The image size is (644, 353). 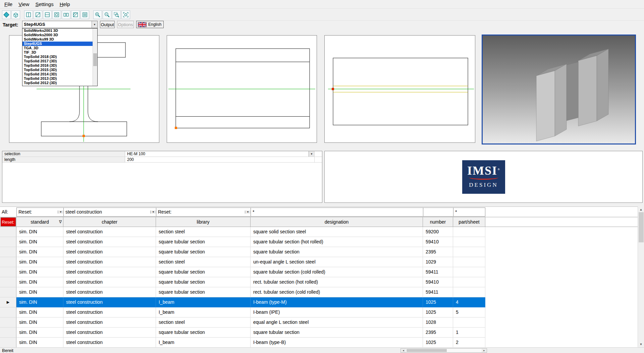 What do you see at coordinates (58, 78) in the screenshot?
I see `target-format-option: TopSolid 2013 (3D)` at bounding box center [58, 78].